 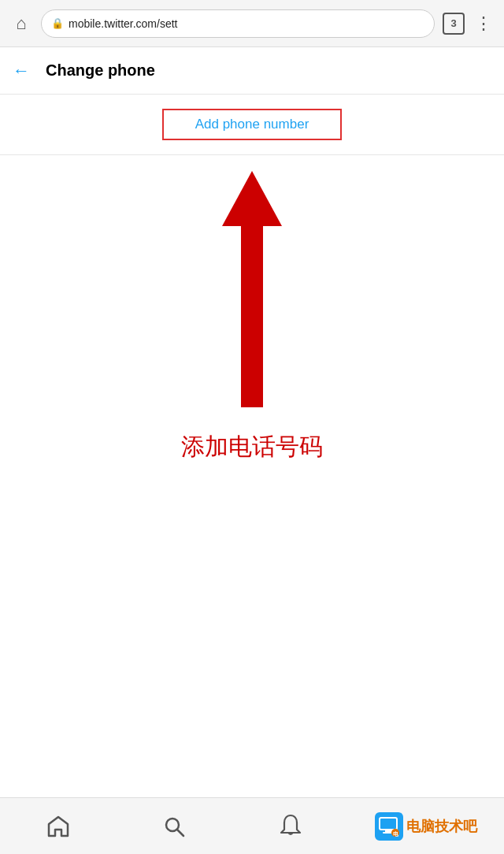 What do you see at coordinates (252, 289) in the screenshot?
I see `red-arrow-annotation` at bounding box center [252, 289].